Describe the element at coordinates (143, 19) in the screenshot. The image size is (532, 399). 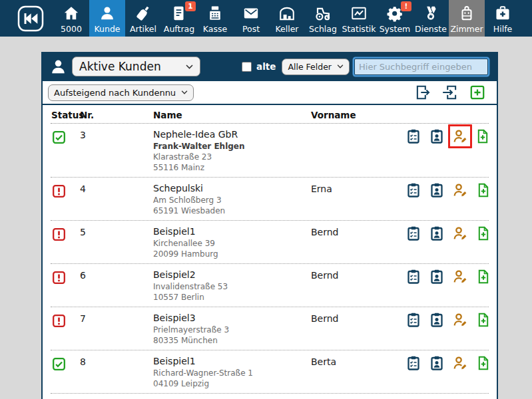
I see `nav-item-artikel: Artikel` at that location.